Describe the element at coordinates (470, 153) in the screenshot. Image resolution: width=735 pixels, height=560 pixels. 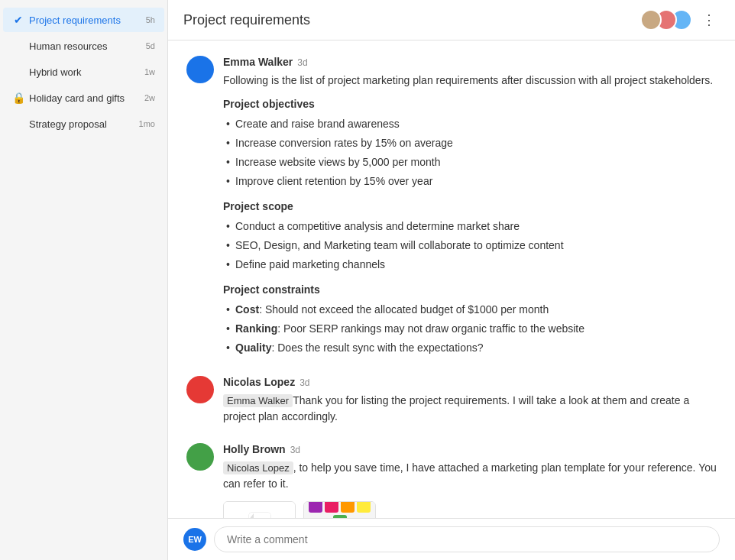
I see `doc-list: Create and raise brand awarenessIncrease…` at that location.